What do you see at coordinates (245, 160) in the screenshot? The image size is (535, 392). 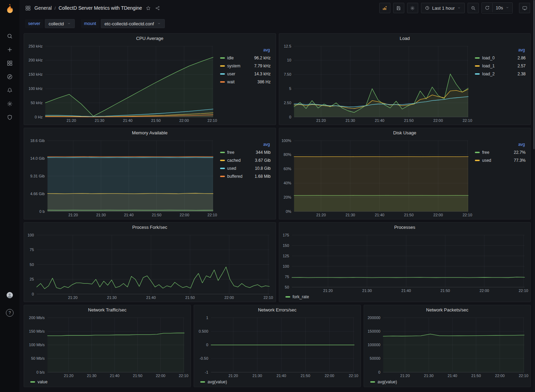 I see `legend-item: cached3.67 Gib` at bounding box center [245, 160].